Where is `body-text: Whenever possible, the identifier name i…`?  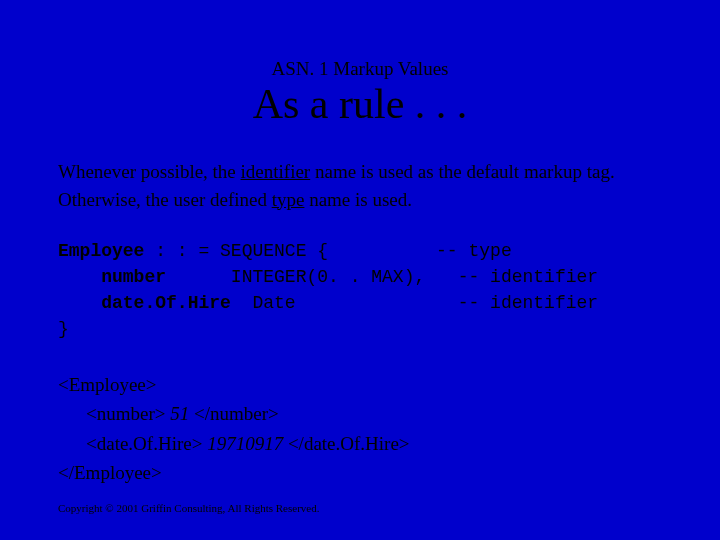 body-text: Whenever possible, the identifier name i… is located at coordinates (363, 186).